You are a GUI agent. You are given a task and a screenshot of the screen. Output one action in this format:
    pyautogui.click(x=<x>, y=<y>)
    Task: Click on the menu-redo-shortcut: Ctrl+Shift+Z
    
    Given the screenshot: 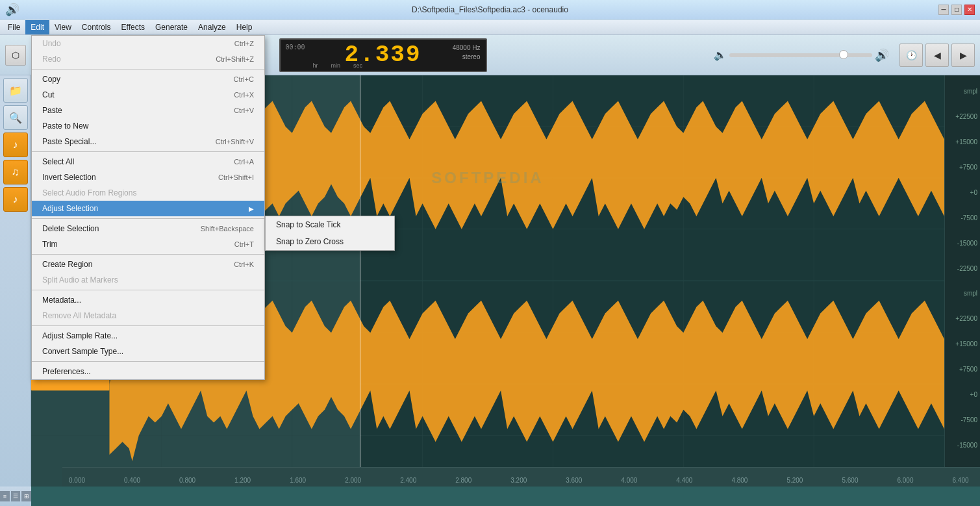 What is the action you would take?
    pyautogui.click(x=235, y=59)
    